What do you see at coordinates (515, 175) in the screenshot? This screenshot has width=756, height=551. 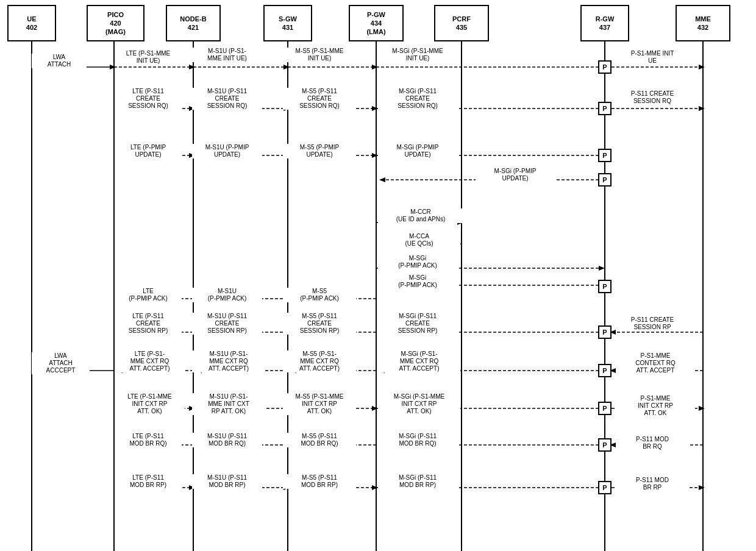 I see `label-m-sgi-pmip-upd2: M-SGi (P-PMIPUPDATE)` at bounding box center [515, 175].